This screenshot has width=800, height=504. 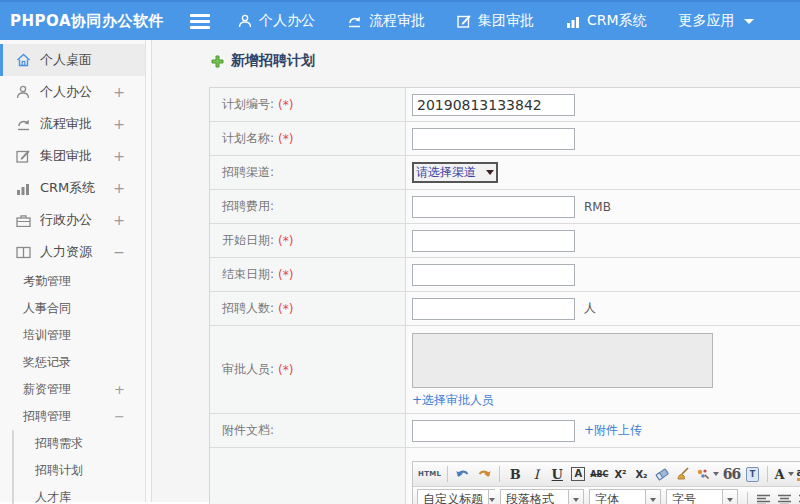 What do you see at coordinates (248, 240) in the screenshot?
I see `field-label: 开始日期:` at bounding box center [248, 240].